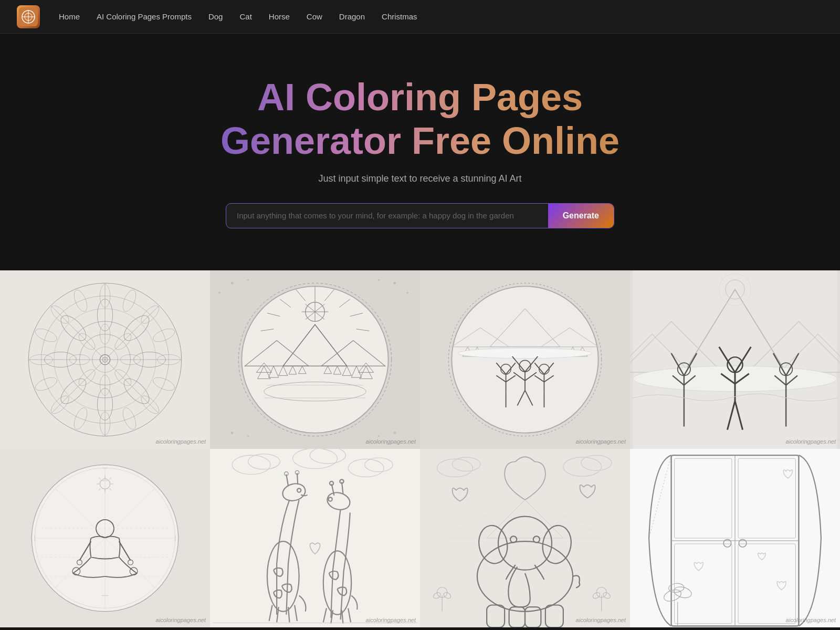 This screenshot has height=630, width=840. I want to click on nav-christmas: Christmas, so click(400, 17).